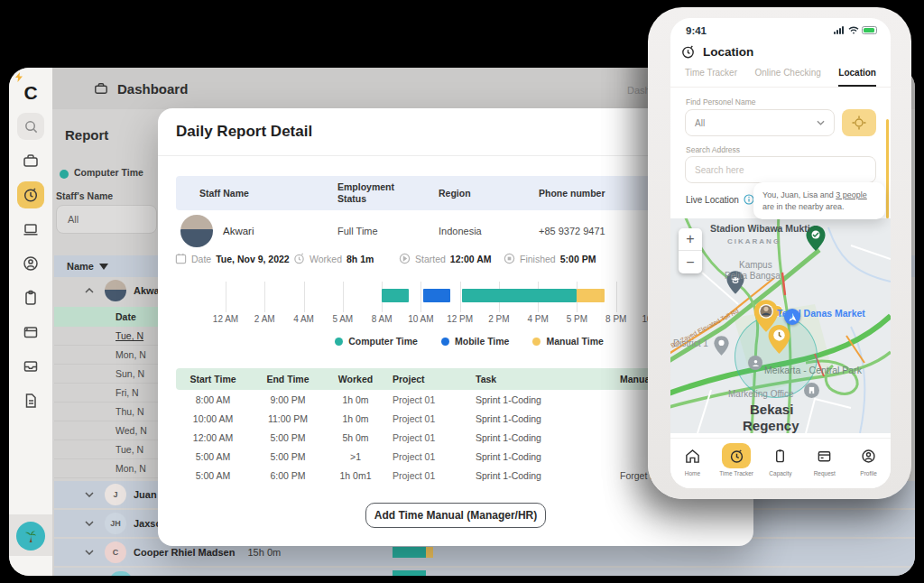  What do you see at coordinates (31, 298) in the screenshot?
I see `tasks-icon` at bounding box center [31, 298].